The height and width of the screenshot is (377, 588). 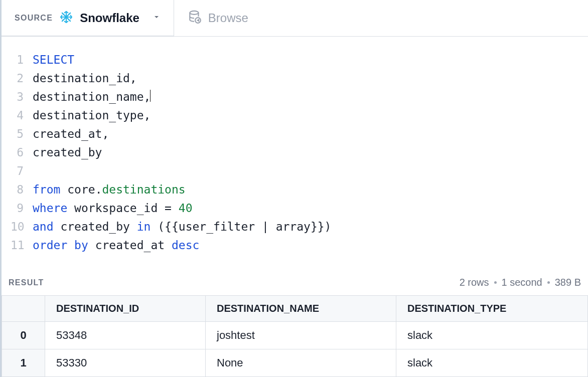 What do you see at coordinates (22, 246) in the screenshot?
I see `line-number: 11` at bounding box center [22, 246].